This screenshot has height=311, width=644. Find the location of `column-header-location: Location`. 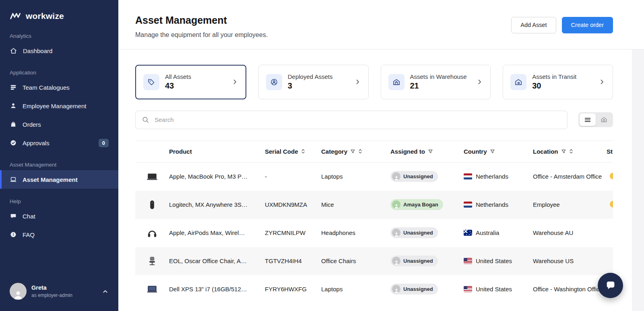

column-header-location: Location is located at coordinates (570, 151).